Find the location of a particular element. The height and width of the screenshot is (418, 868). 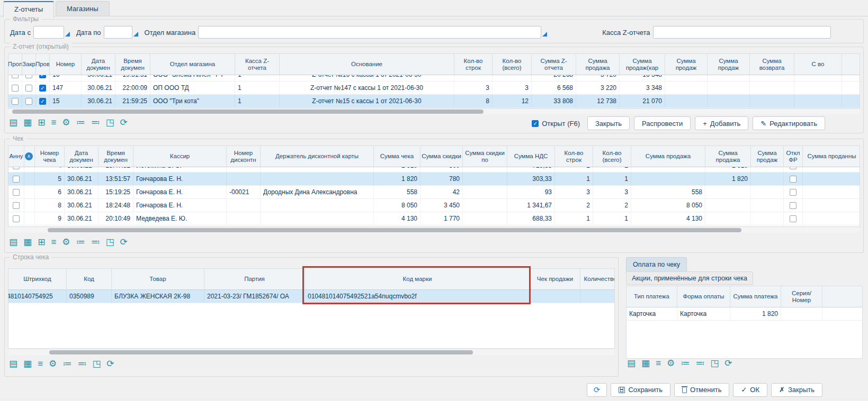

date-to-input is located at coordinates (118, 32).